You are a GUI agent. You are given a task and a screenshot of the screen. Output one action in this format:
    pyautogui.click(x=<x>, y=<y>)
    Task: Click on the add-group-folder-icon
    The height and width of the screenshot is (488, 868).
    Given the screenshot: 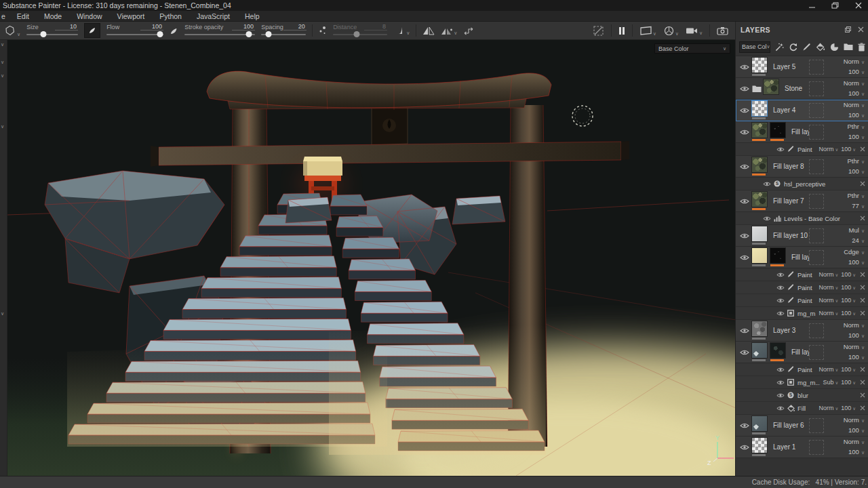 What is the action you would take?
    pyautogui.click(x=848, y=47)
    